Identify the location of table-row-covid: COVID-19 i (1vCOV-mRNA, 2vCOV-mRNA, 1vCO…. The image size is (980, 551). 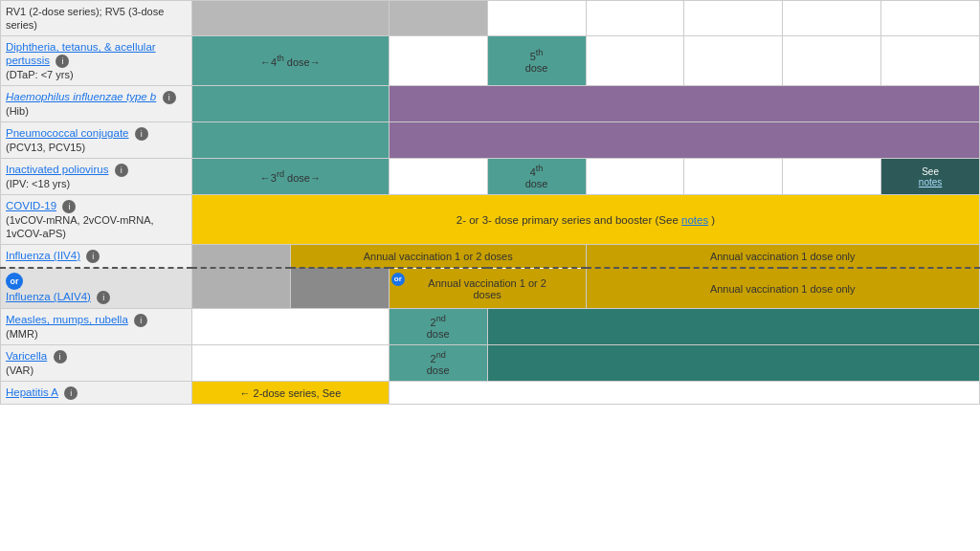
(490, 220).